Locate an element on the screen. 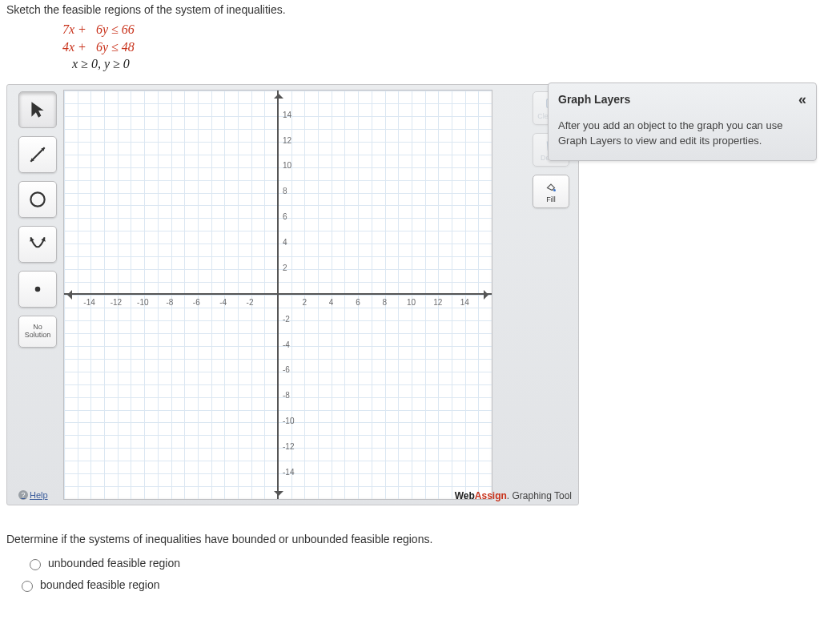  x-tick-label: -12 is located at coordinates (116, 303).